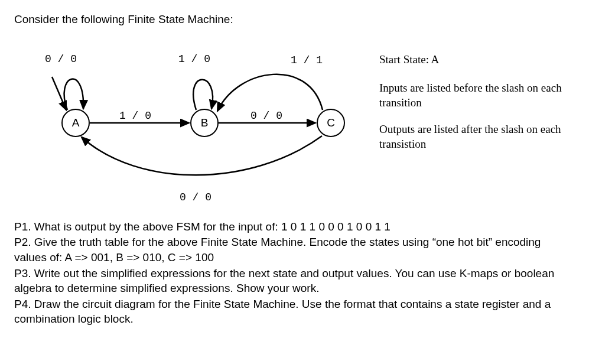 The image size is (589, 364). Describe the element at coordinates (294, 227) in the screenshot. I see `question-p1: P1. What is output by the above FSM for …` at that location.